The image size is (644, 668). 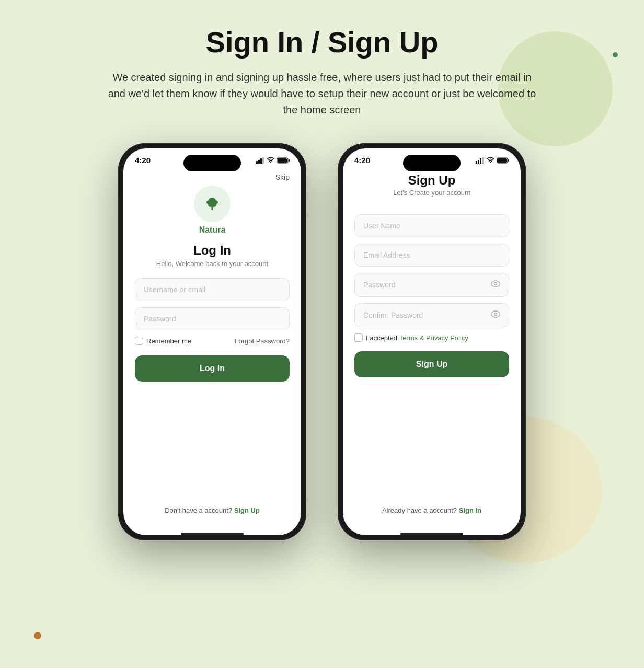 What do you see at coordinates (382, 226) in the screenshot?
I see `signup-username-placeholder: User Name` at bounding box center [382, 226].